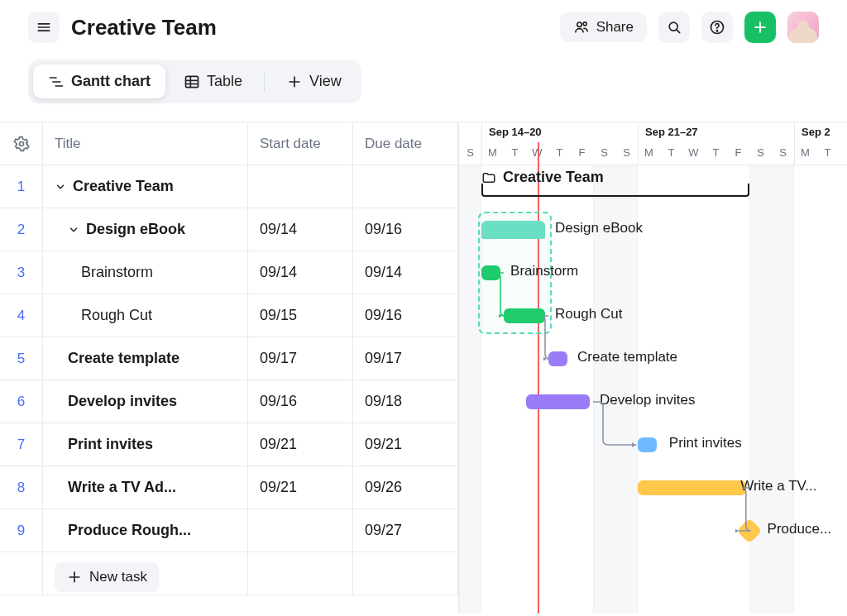 Image resolution: width=847 pixels, height=616 pixels. Describe the element at coordinates (229, 230) in the screenshot. I see `table-row: 2Design eBook09/1409/16` at that location.